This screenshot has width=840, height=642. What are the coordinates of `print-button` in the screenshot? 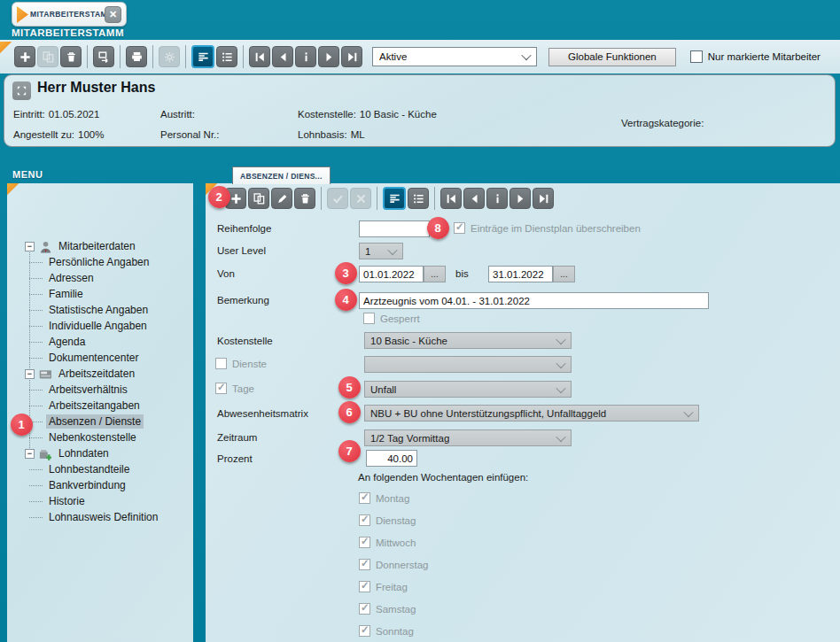 It's located at (136, 57).